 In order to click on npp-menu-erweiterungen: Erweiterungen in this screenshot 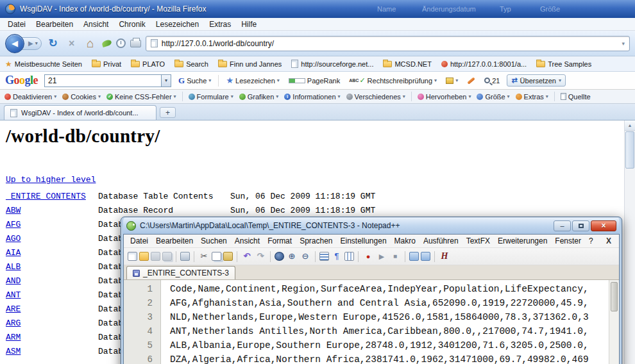, I will do `click(522, 241)`.